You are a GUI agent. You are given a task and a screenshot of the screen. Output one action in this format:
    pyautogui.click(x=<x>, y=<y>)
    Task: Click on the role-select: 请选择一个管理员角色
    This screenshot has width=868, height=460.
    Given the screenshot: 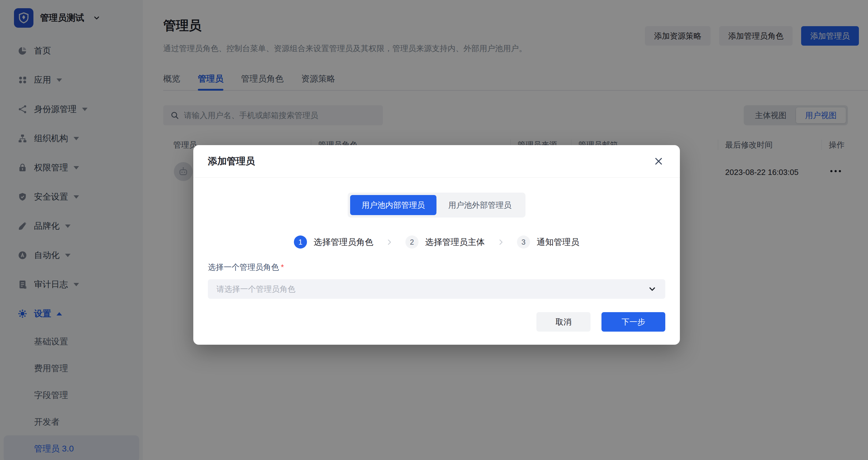 What is the action you would take?
    pyautogui.click(x=437, y=289)
    